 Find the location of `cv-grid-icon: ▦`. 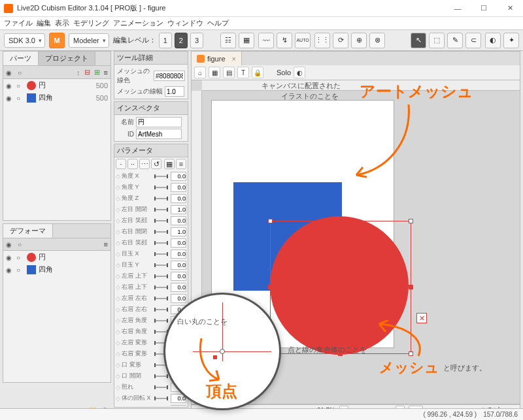

cv-grid-icon: ▦ is located at coordinates (214, 73).